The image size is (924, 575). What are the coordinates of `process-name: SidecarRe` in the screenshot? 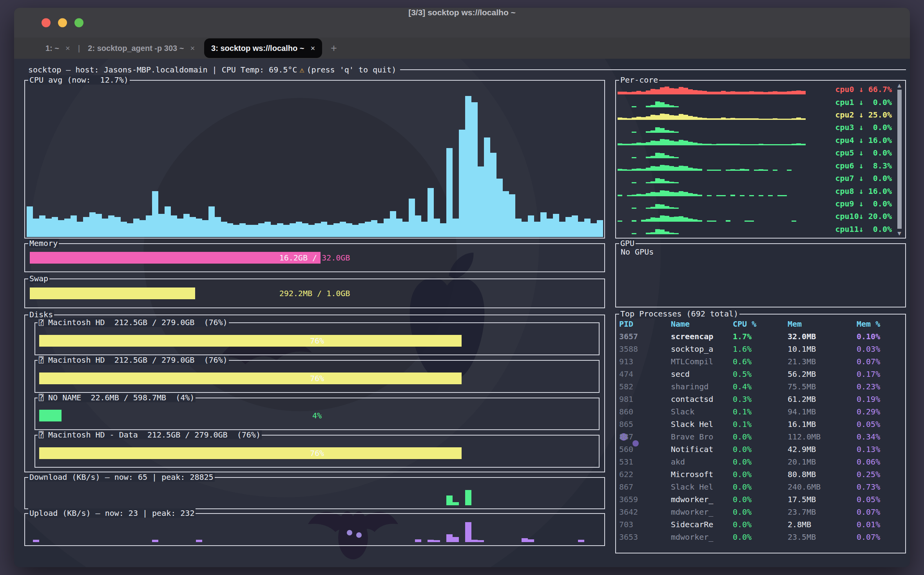 It's located at (702, 524).